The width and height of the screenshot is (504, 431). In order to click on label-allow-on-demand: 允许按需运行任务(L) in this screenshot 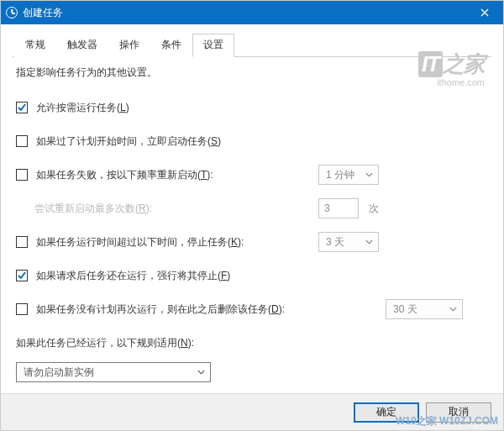, I will do `click(82, 108)`.